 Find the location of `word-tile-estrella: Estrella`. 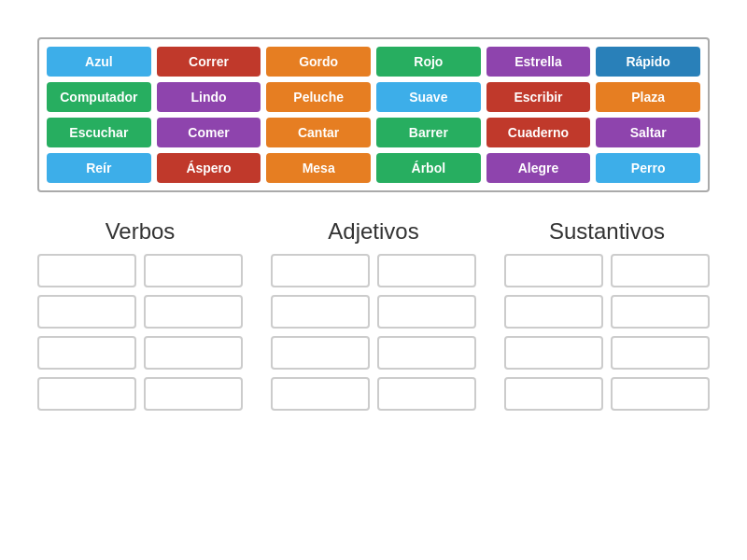

word-tile-estrella: Estrella is located at coordinates (539, 62).